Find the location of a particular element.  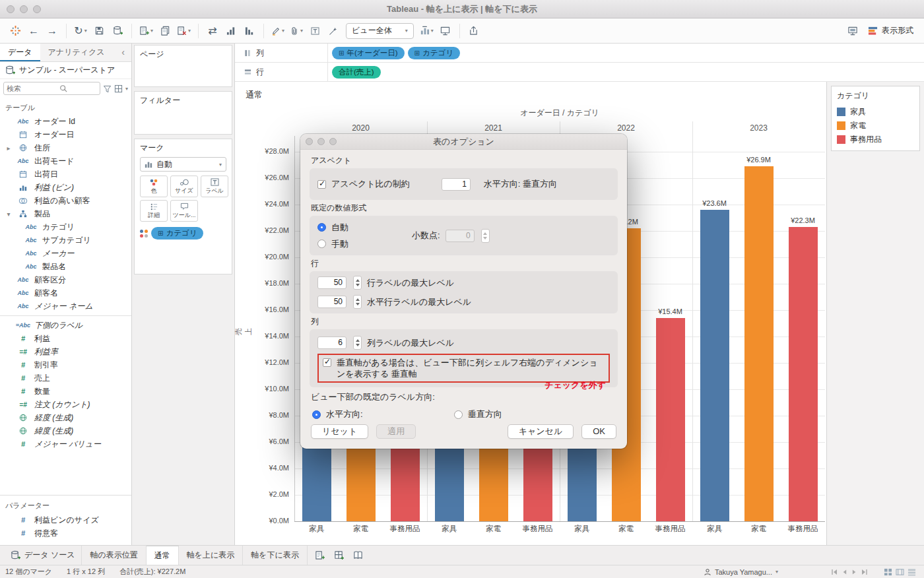

year-label-2023: 2023 is located at coordinates (759, 129).